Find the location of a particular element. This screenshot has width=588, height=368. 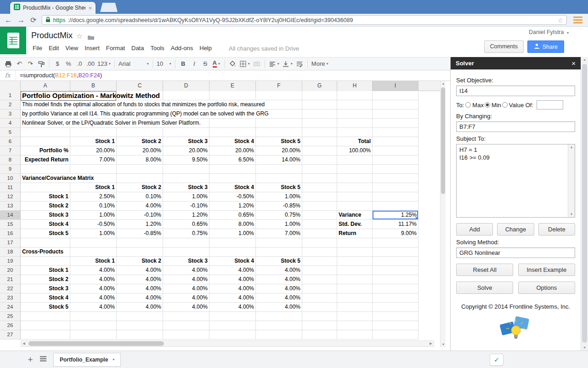

cell-E25 is located at coordinates (232, 316).